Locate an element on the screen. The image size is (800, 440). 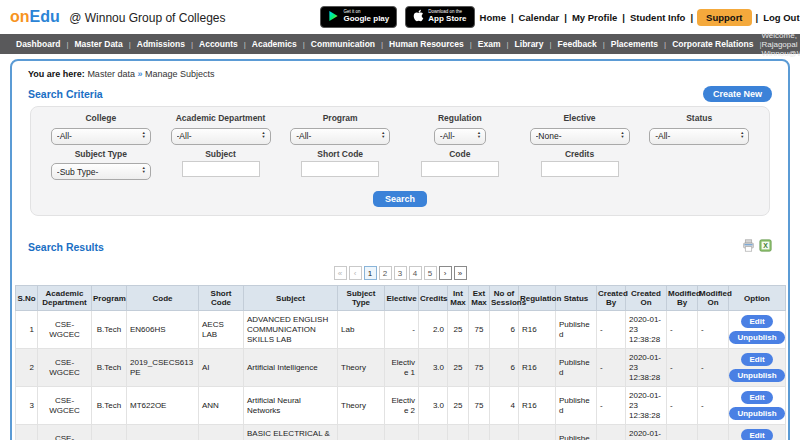
pagination-page-5: 5 is located at coordinates (430, 273).